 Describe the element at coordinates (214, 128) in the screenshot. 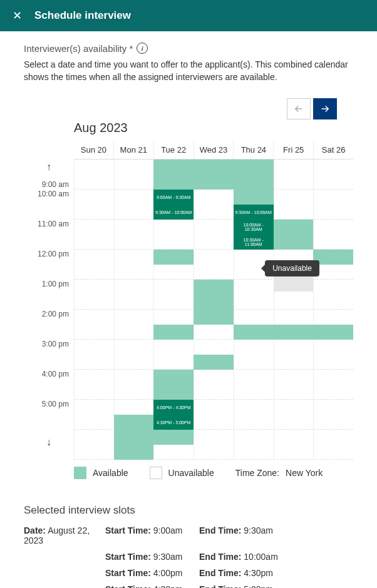

I see `month-label: Aug 2023` at that location.